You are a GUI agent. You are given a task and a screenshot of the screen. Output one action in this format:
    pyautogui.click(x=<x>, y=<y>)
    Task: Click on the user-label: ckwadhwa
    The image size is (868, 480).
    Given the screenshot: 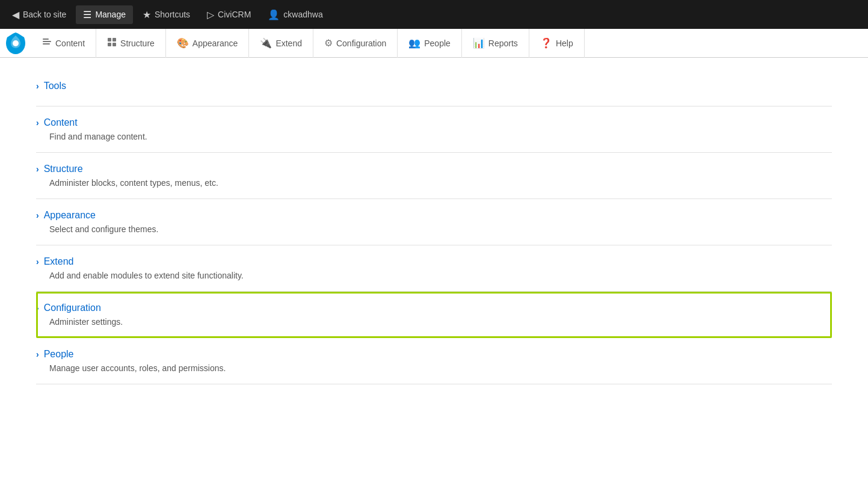 What is the action you would take?
    pyautogui.click(x=303, y=14)
    